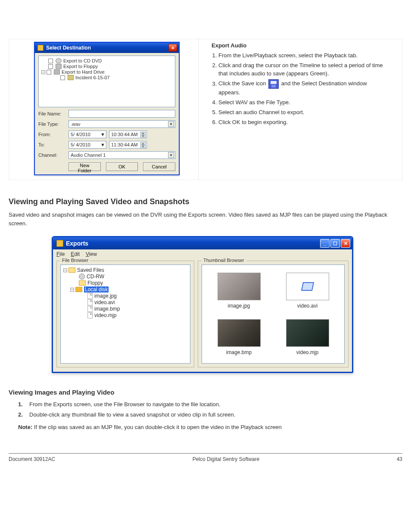  I want to click on to-date-value: 5/ 4/2010, so click(81, 145).